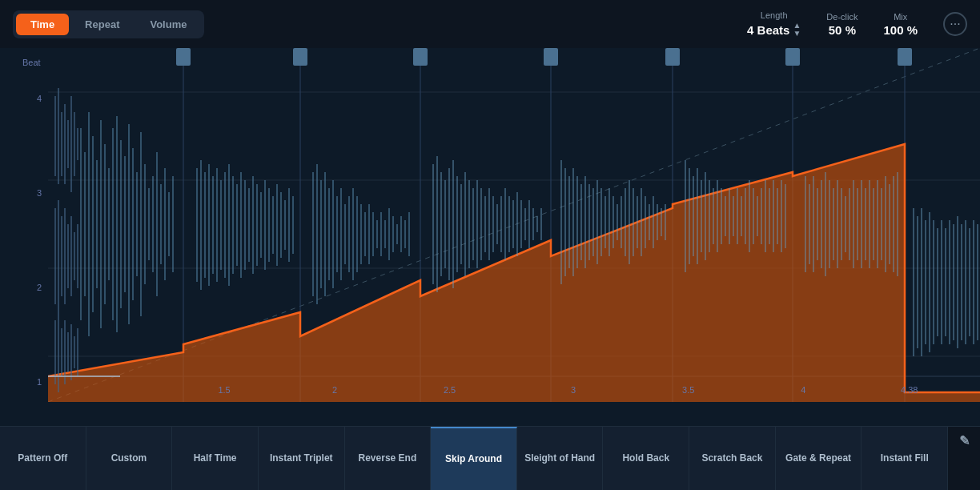 The image size is (980, 490). I want to click on tab-volume: Volume, so click(168, 24).